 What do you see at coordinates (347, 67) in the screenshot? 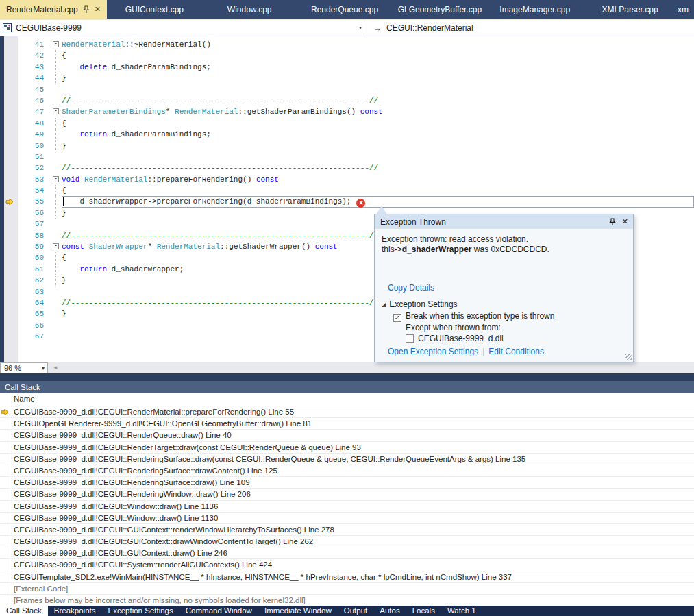
I see `code-line: 43 delete d_shaderParamBindings;` at bounding box center [347, 67].